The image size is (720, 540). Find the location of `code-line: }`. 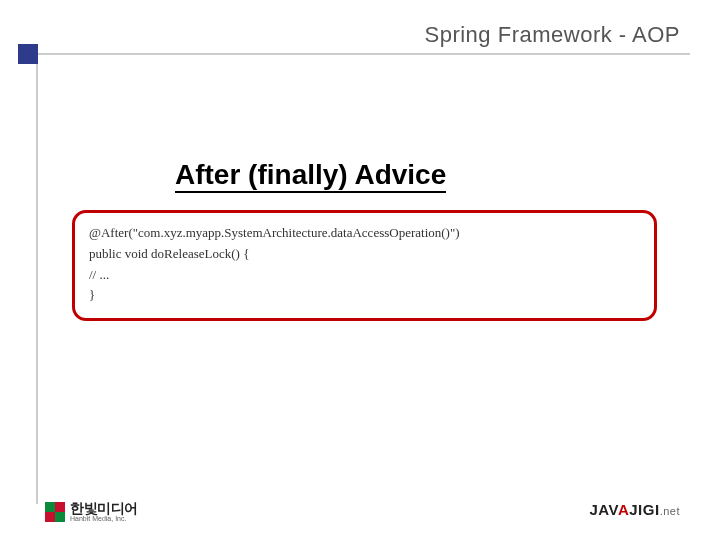

code-line: } is located at coordinates (364, 296).